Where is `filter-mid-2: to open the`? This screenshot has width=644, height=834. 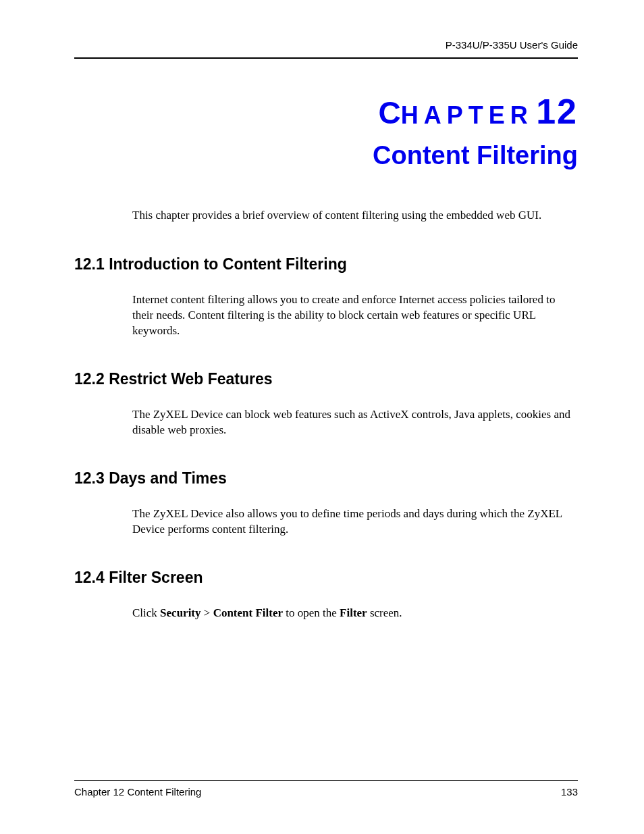 filter-mid-2: to open the is located at coordinates (311, 613).